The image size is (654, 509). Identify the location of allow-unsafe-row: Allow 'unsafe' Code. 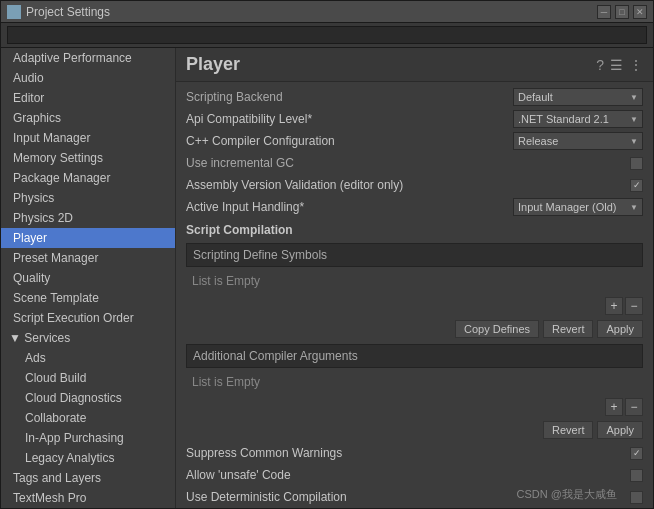
(414, 475).